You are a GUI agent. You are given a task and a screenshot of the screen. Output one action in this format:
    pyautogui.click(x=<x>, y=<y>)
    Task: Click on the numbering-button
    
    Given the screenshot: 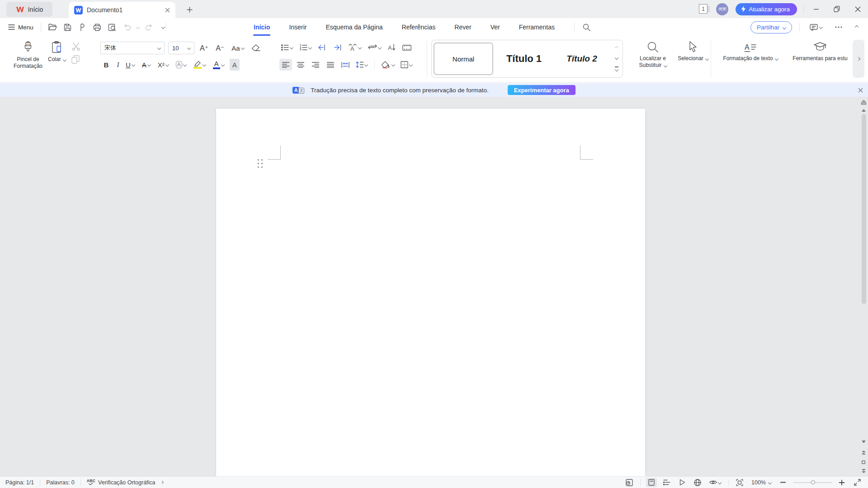 What is the action you would take?
    pyautogui.click(x=306, y=47)
    